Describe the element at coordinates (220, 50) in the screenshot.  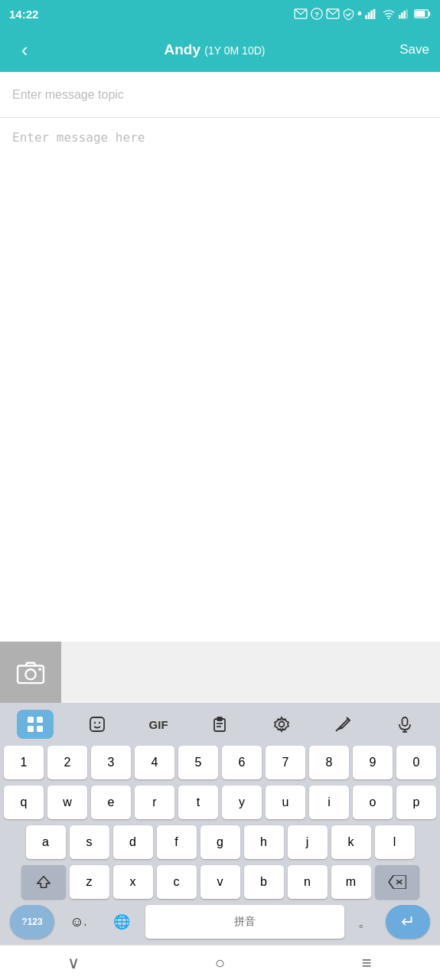
I see `top-bar: ‹ Andy (1Y 0M 10D) Save` at that location.